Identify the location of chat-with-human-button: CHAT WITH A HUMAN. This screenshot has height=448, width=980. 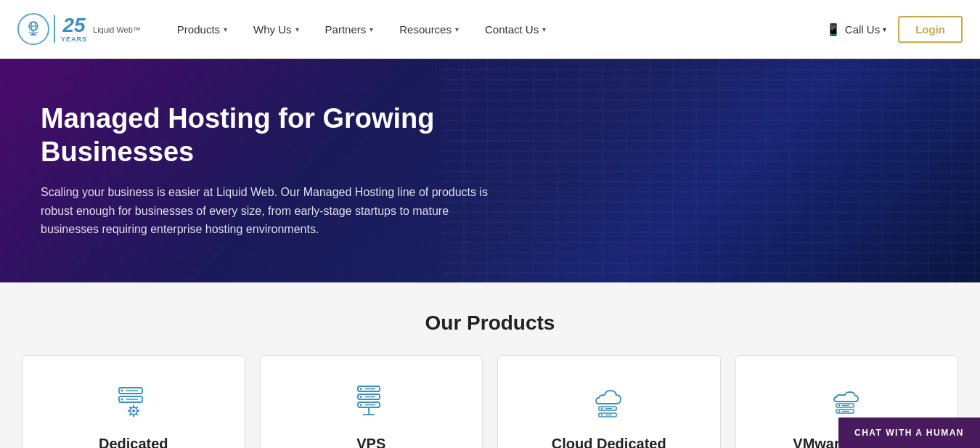
(909, 433).